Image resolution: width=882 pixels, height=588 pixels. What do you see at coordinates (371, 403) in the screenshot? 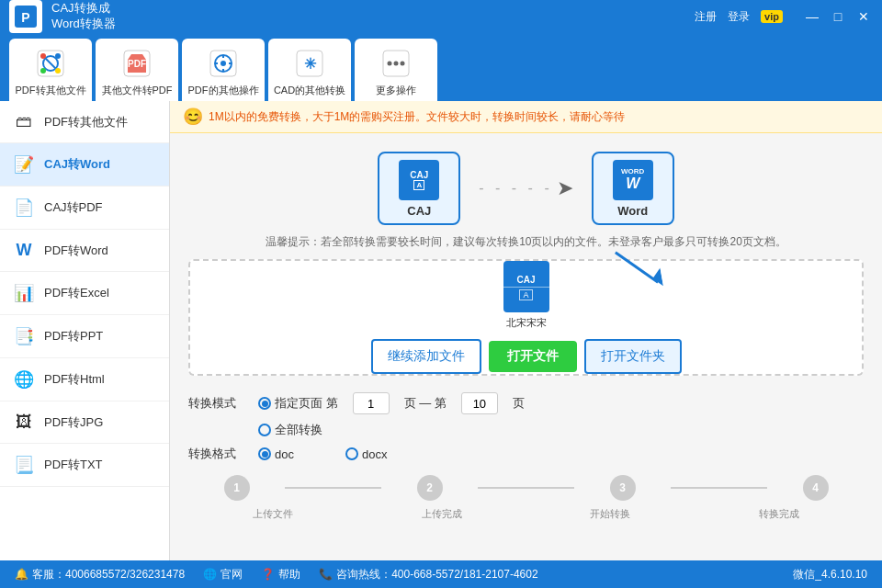
I see `page-from-input` at bounding box center [371, 403].